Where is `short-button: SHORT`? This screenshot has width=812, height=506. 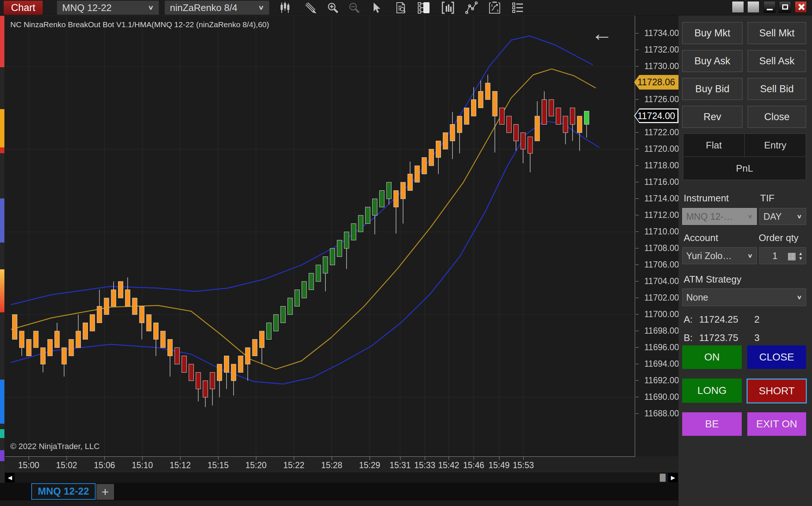 short-button: SHORT is located at coordinates (777, 391).